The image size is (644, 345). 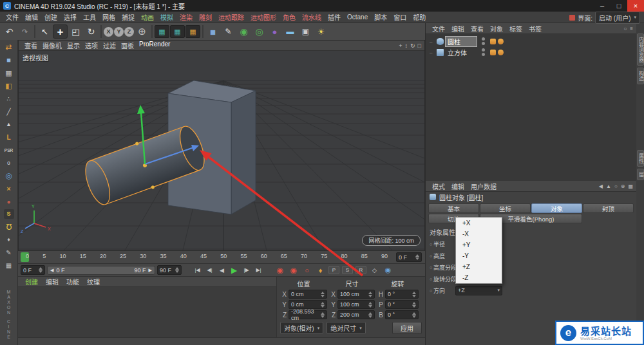 What do you see at coordinates (9, 150) in the screenshot?
I see `left-toolbar-button: PSR` at bounding box center [9, 150].